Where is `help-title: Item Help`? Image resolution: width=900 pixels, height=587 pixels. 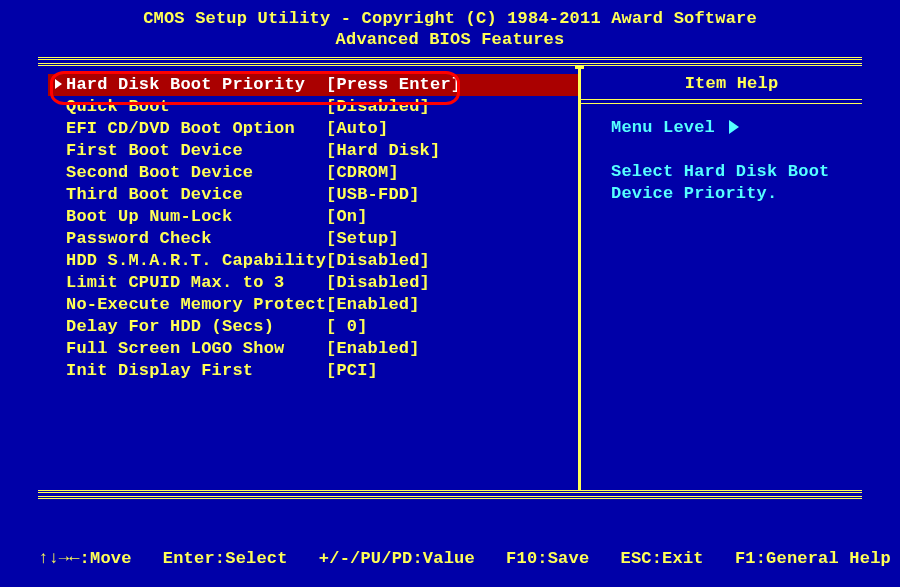
help-title: Item Help is located at coordinates (732, 84).